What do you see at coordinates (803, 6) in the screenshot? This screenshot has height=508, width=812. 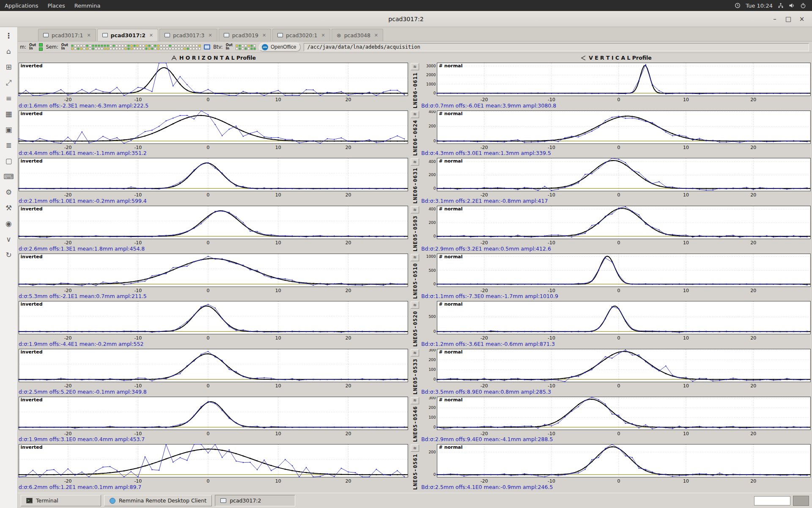 I see `power-icon` at bounding box center [803, 6].